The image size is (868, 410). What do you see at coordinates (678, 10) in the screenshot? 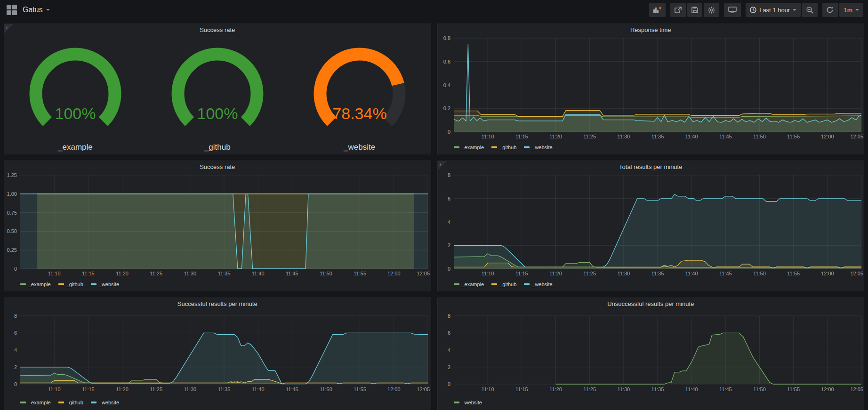
I see `share-button` at bounding box center [678, 10].